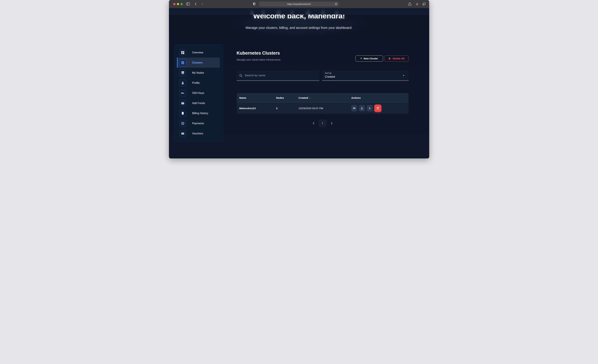 This screenshot has width=598, height=364. Describe the element at coordinates (365, 76) in the screenshot. I see `sort-dropdown: Sort by Created ▼` at that location.